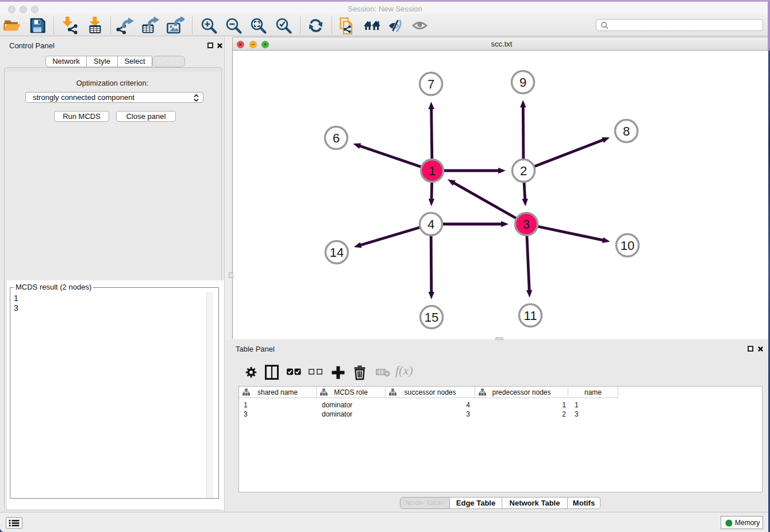 The image size is (770, 532). Describe the element at coordinates (336, 138) in the screenshot. I see `svg-text: 6` at that location.